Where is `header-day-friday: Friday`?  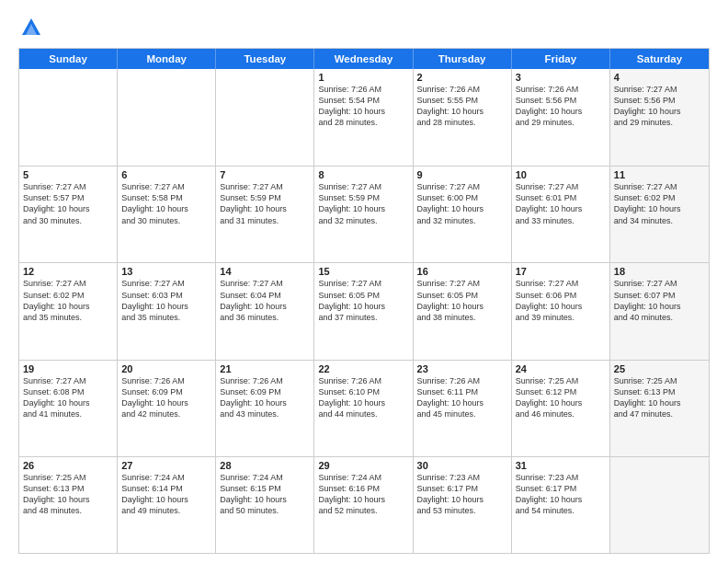 header-day-friday: Friday is located at coordinates (561, 59).